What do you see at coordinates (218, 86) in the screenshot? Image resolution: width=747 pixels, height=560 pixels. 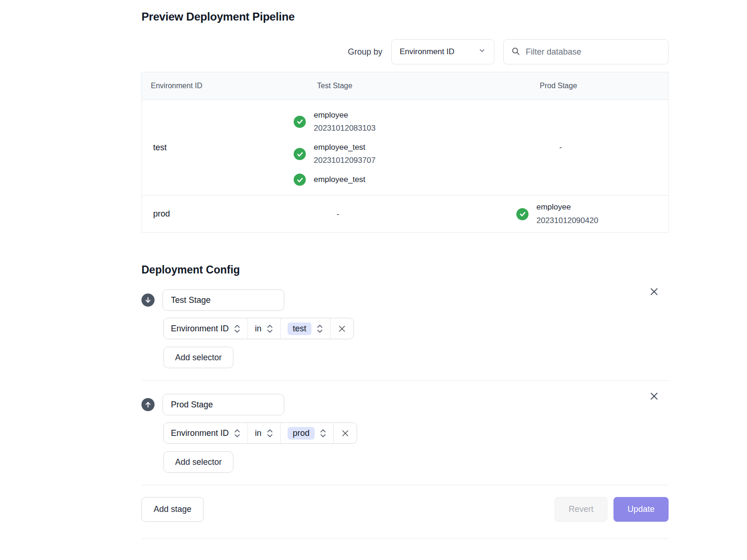 I see `column-header-environment-id: Environment ID` at bounding box center [218, 86].